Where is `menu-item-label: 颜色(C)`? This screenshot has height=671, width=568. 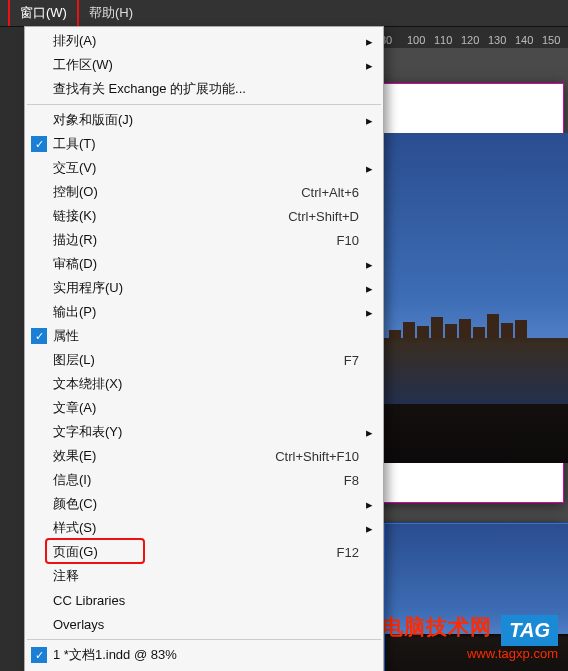 menu-item-label: 颜色(C) is located at coordinates (206, 504).